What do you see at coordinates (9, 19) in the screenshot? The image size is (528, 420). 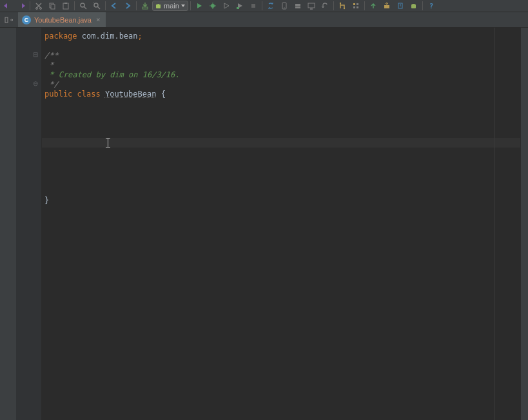 I see `project-pane-toggle` at bounding box center [9, 19].